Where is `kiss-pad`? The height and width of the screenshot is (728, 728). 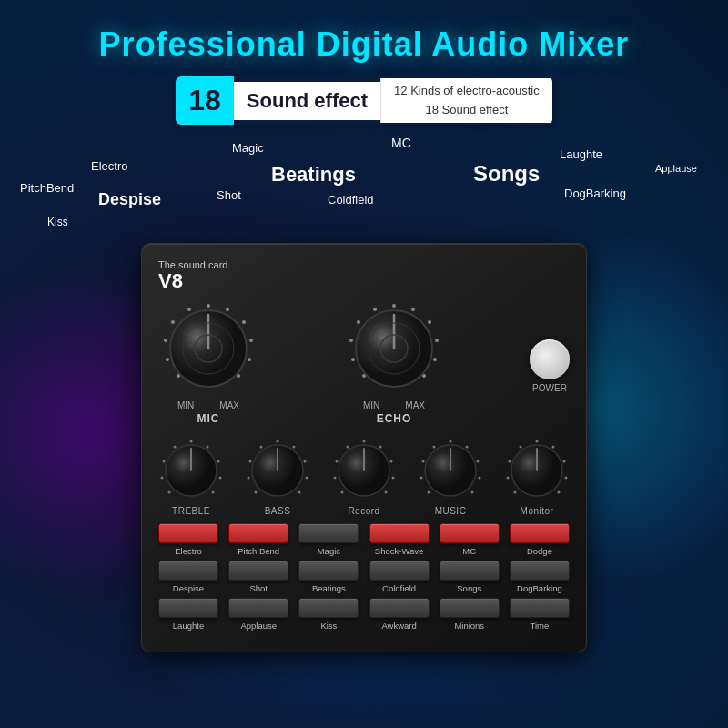
kiss-pad is located at coordinates (329, 608).